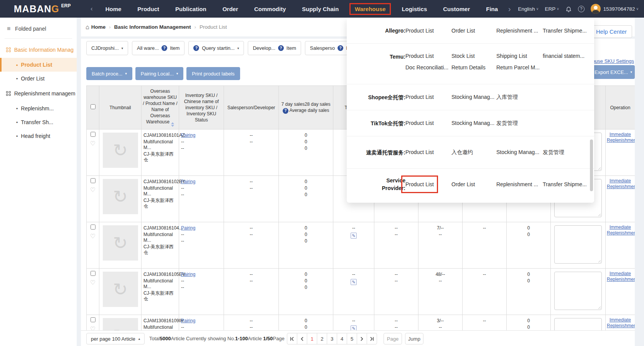 The height and width of the screenshot is (346, 644). I want to click on panel-scrollbar, so click(591, 166).